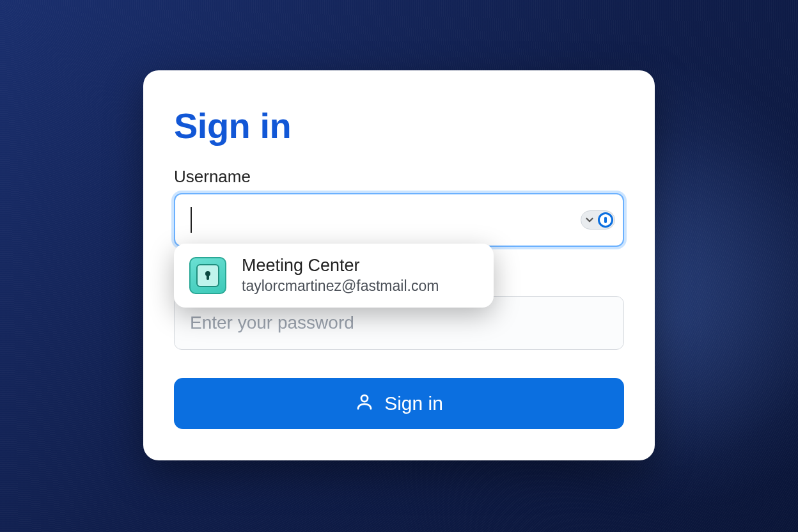 Image resolution: width=798 pixels, height=532 pixels. I want to click on autofill-suggestion: Meeting Center taylorcmartinez@fastmail.…, so click(334, 276).